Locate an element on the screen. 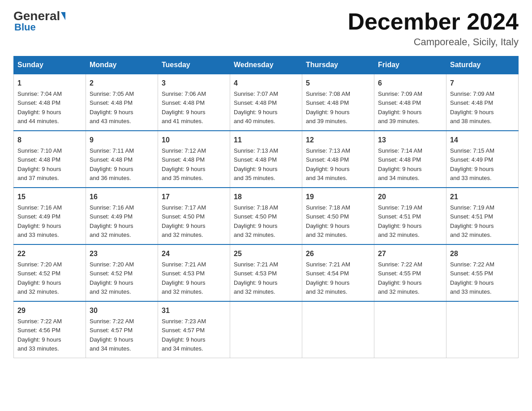  day-number: 4 is located at coordinates (266, 83).